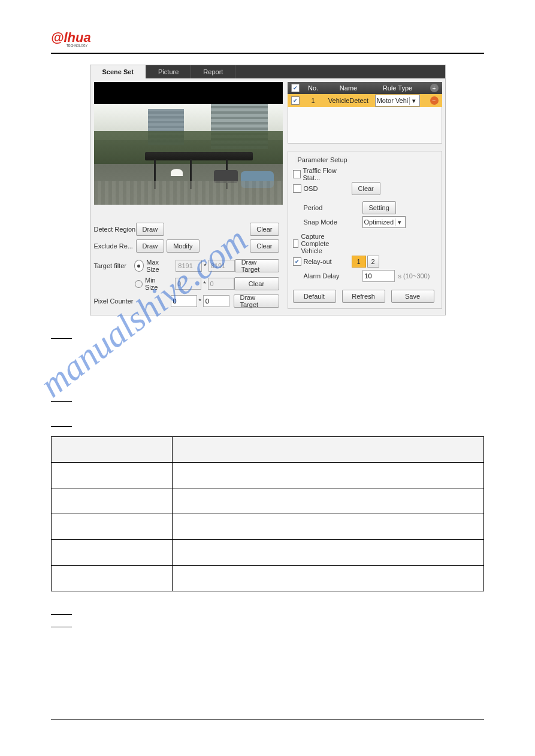  What do you see at coordinates (150, 246) in the screenshot?
I see `exclude-region-draw-button: Draw` at bounding box center [150, 246].